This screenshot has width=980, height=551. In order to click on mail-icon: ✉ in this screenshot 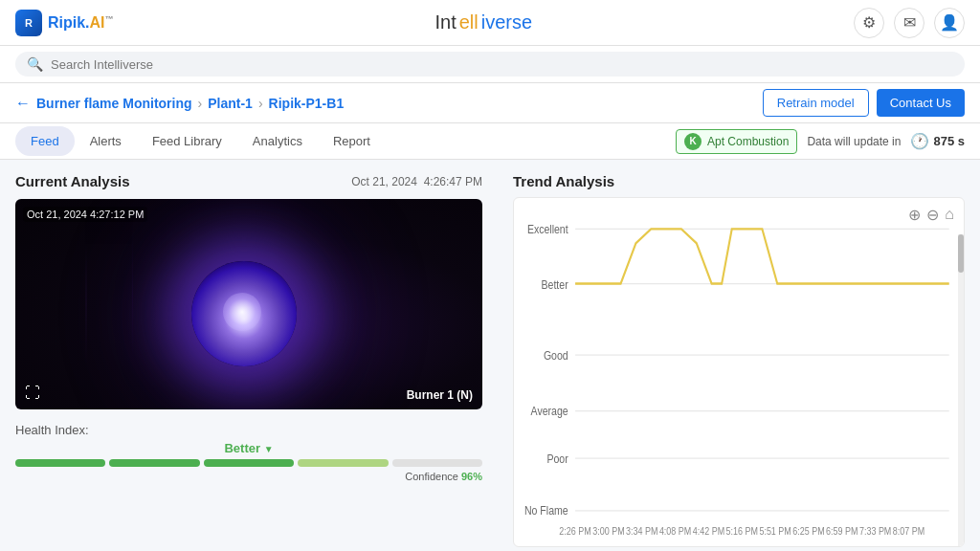, I will do `click(909, 23)`.